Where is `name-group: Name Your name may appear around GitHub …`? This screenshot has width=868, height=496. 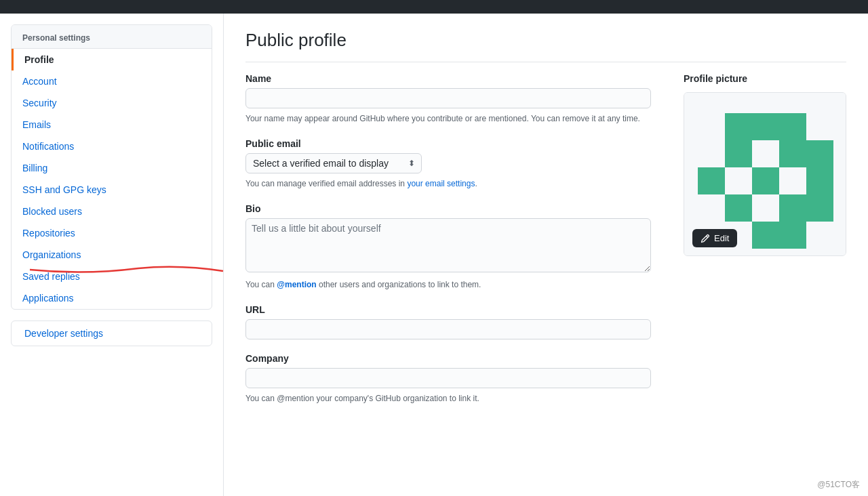 name-group: Name Your name may appear around GitHub … is located at coordinates (448, 99).